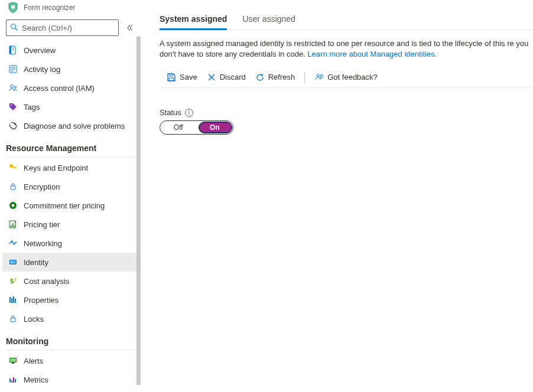 This screenshot has width=533, height=392. Describe the element at coordinates (74, 126) in the screenshot. I see `nav-label: Diagnose and solve problems` at that location.